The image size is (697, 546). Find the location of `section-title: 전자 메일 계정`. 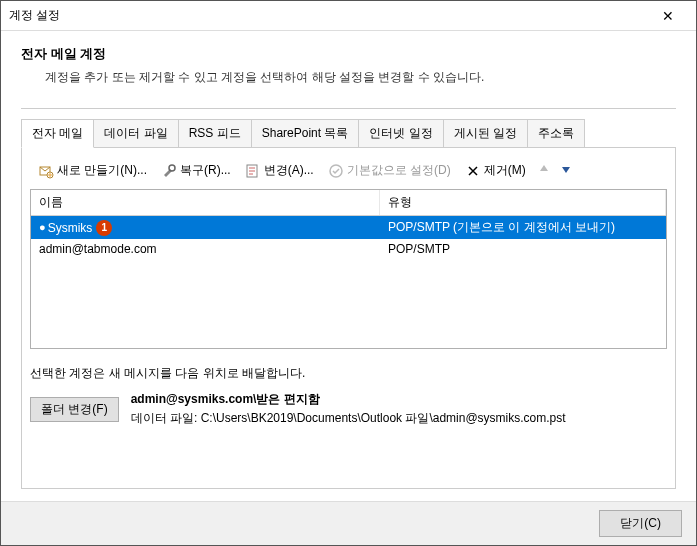

section-title: 전자 메일 계정 is located at coordinates (348, 54).